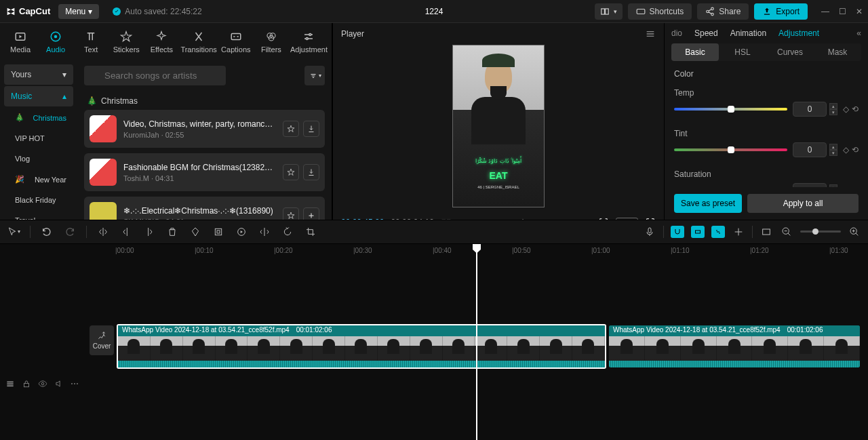 Image resolution: width=868 pixels, height=440 pixels. Describe the element at coordinates (47, 232) in the screenshot. I see `undo-button` at that location.